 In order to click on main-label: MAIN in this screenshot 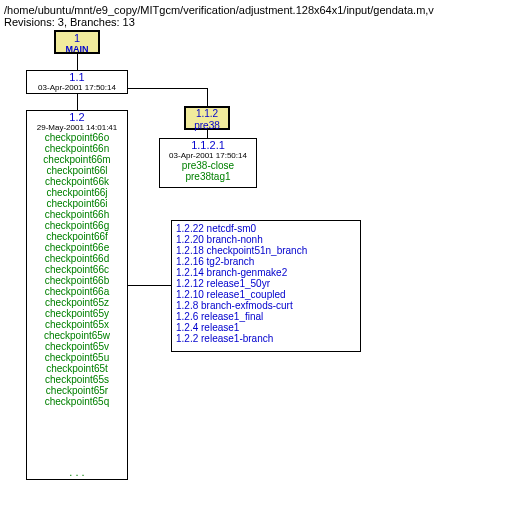, I will do `click(77, 50)`.